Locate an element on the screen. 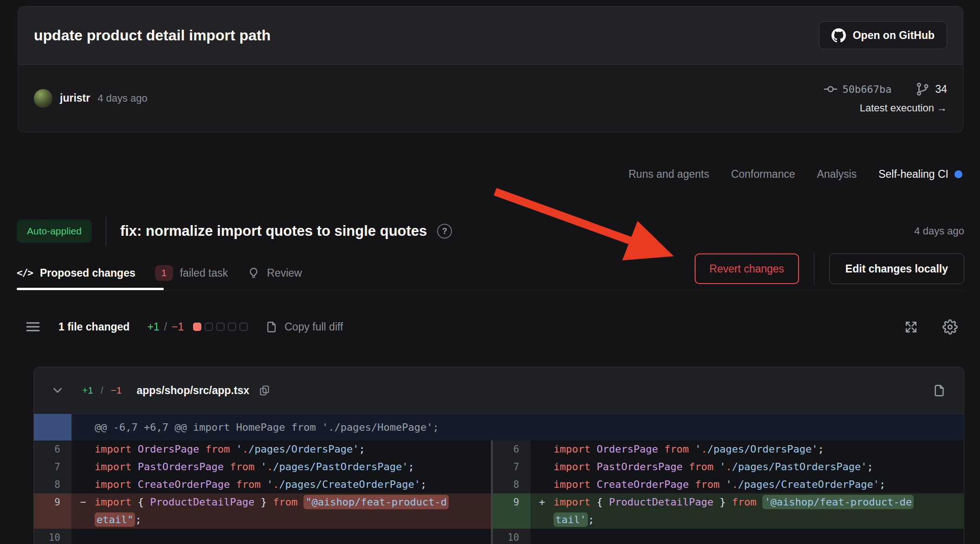  diff-line-old-6: 6import OrdersPage from './pages/OrdersP… is located at coordinates (263, 449).